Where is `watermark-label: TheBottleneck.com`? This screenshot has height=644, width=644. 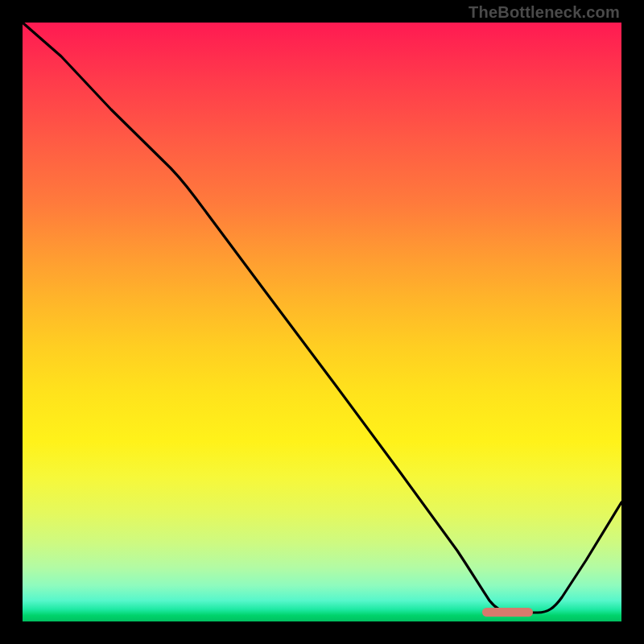 watermark-label: TheBottleneck.com is located at coordinates (544, 13).